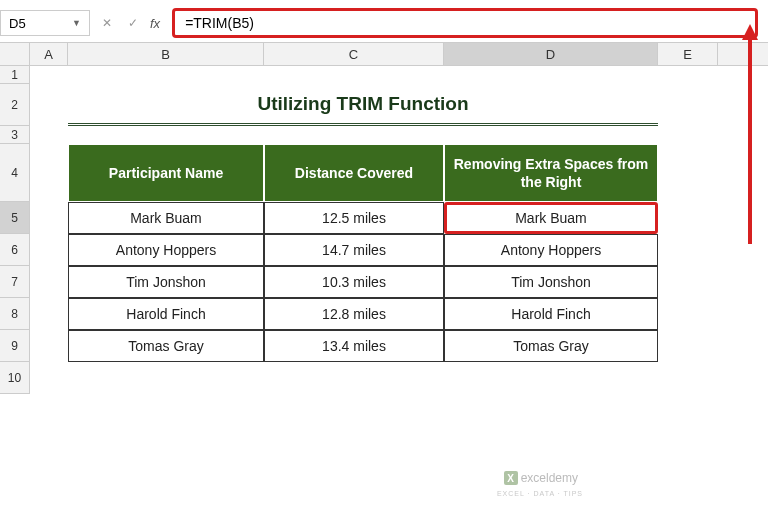 The image size is (768, 507). I want to click on col-header-a: A, so click(49, 54).